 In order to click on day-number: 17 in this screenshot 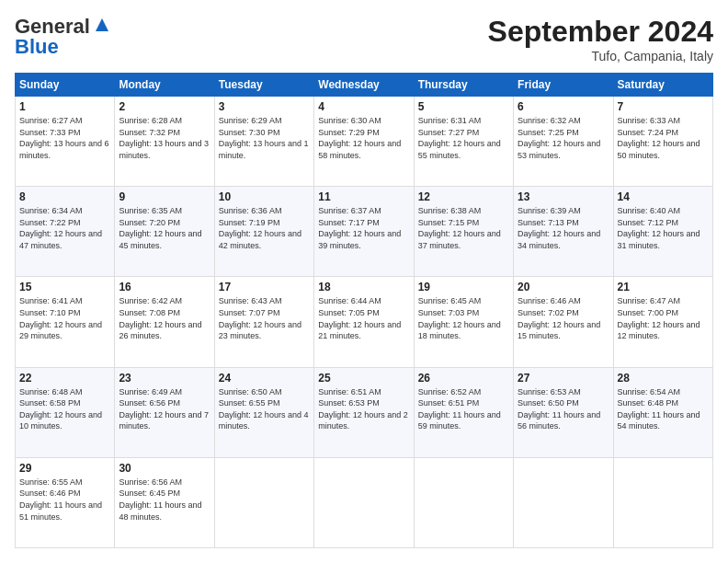, I will do `click(265, 287)`.